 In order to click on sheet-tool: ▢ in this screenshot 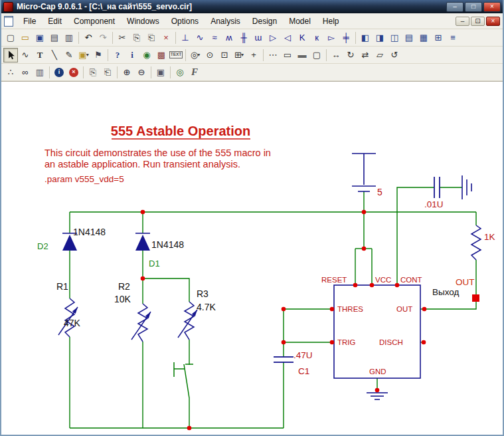, I will do `click(317, 55)`.